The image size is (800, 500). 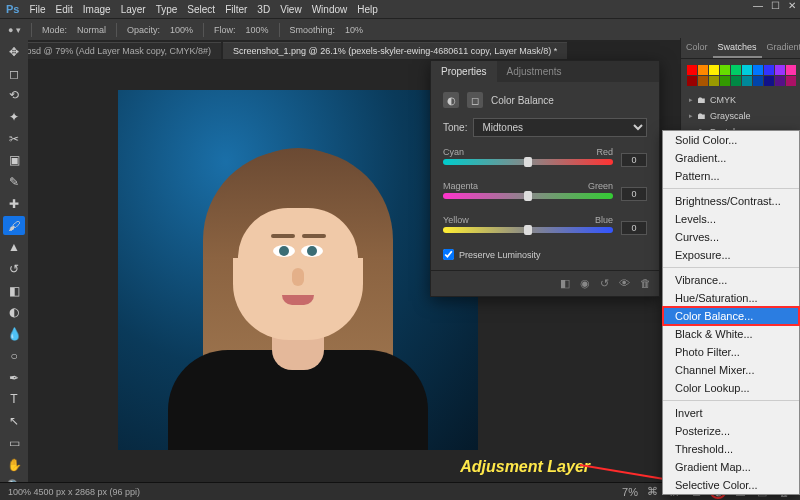 I want to click on menu-item: Brightness/Contrast..., so click(x=731, y=201).